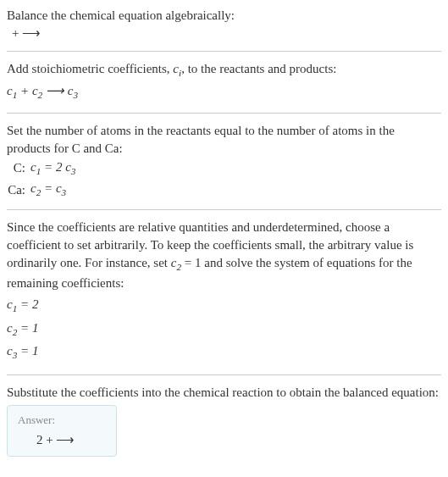  I want to click on eq-text-2: =, so click(48, 188).